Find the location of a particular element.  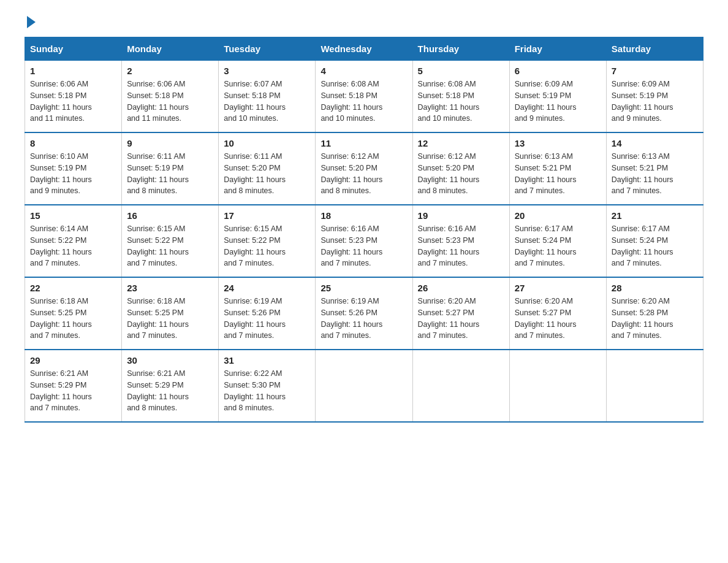

day-info: Sunrise: 6:06 AMSunset: 5:18 PMDaylight:… is located at coordinates (74, 102).